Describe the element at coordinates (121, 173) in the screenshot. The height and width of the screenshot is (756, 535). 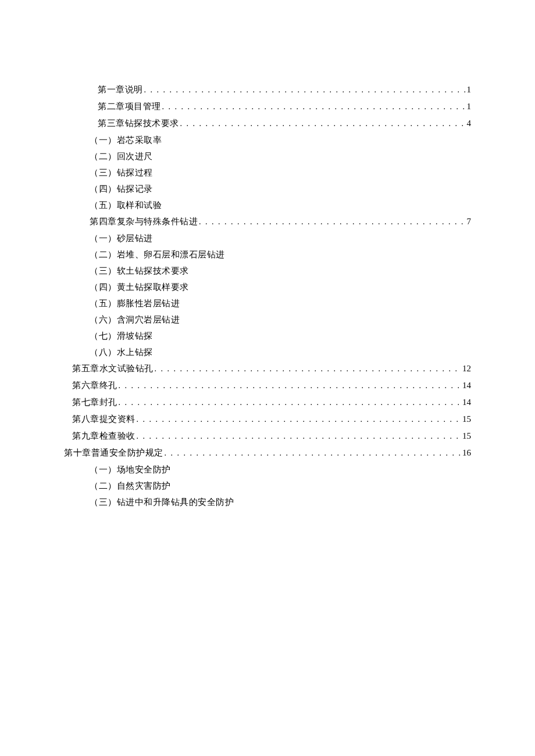
I see `toc-sub-entry-label: （三）钻探过程` at that location.